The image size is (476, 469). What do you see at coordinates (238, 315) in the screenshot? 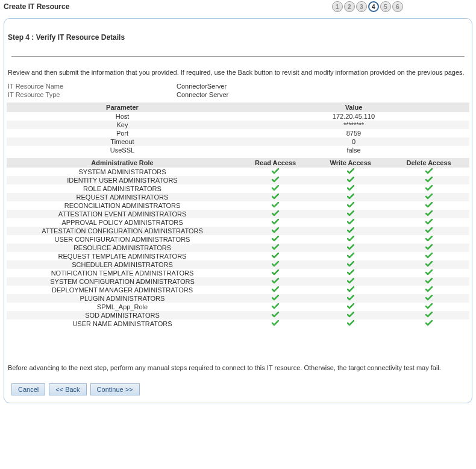
I see `table-row: SOD ADMINISTRATORS` at bounding box center [238, 315].